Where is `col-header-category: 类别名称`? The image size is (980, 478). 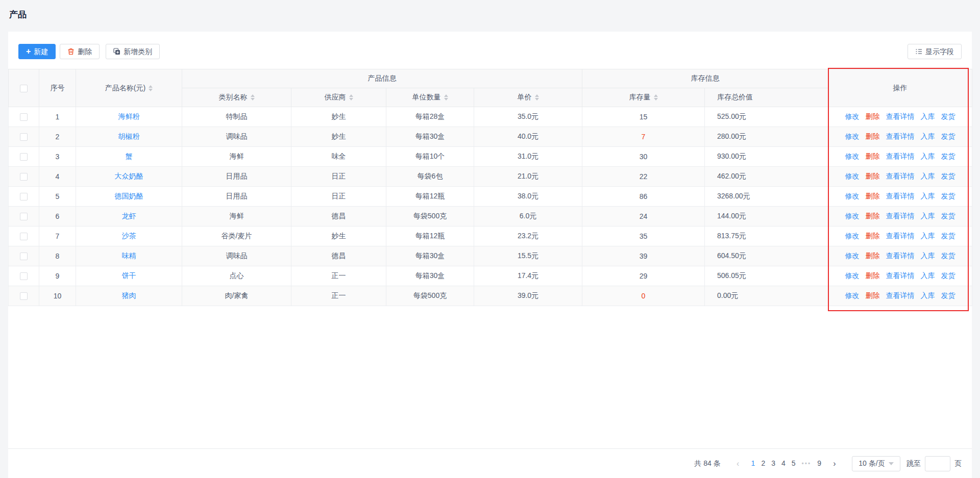 col-header-category: 类别名称 is located at coordinates (237, 98).